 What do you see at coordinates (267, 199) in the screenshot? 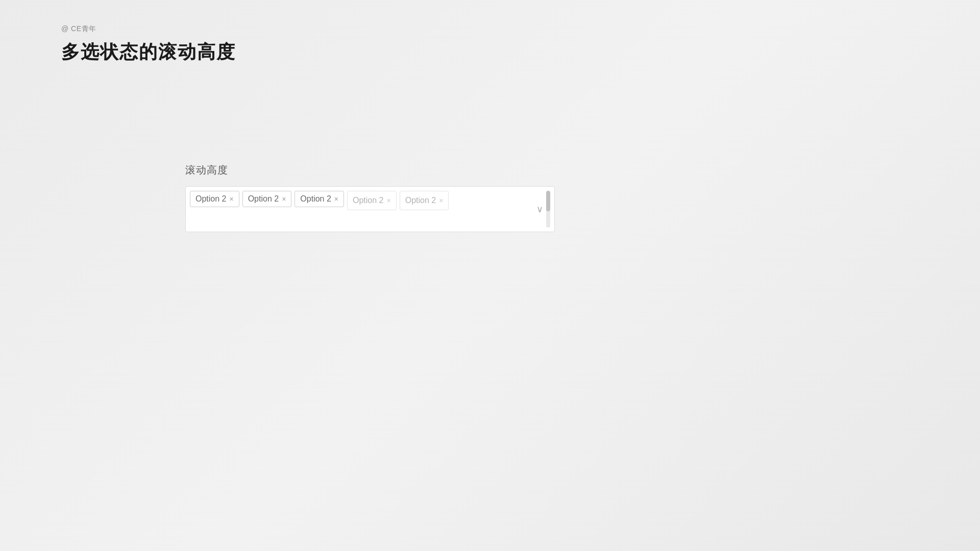
I see `tags-row-1: Option 2 × Option 2 × Option 2 ×` at bounding box center [267, 199].